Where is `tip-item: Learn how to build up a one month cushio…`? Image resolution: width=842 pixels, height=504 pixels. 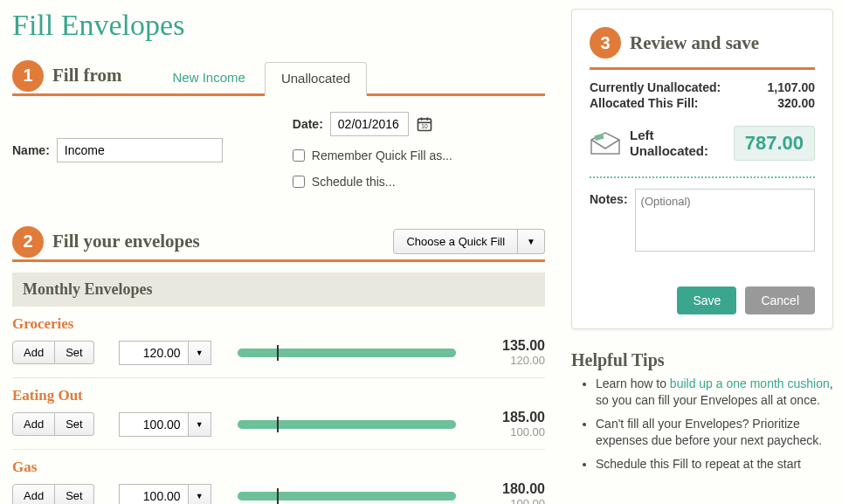 tip-item: Learn how to build up a one month cushio… is located at coordinates (714, 392).